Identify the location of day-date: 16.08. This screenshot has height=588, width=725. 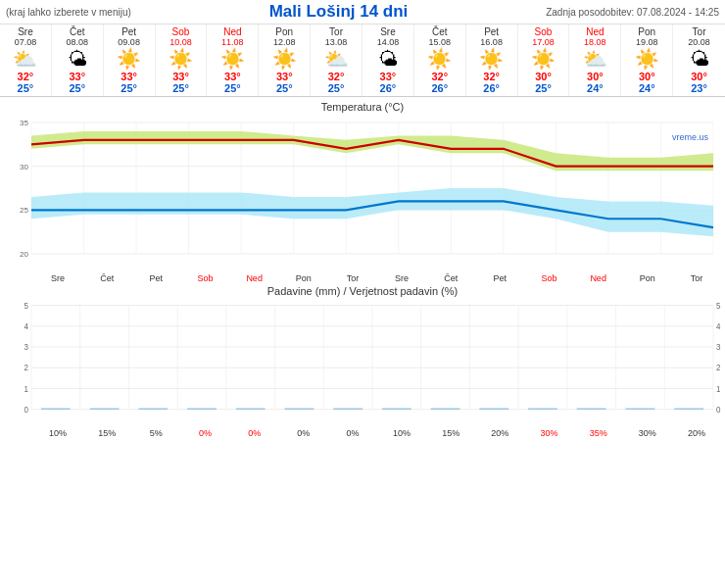
(492, 42).